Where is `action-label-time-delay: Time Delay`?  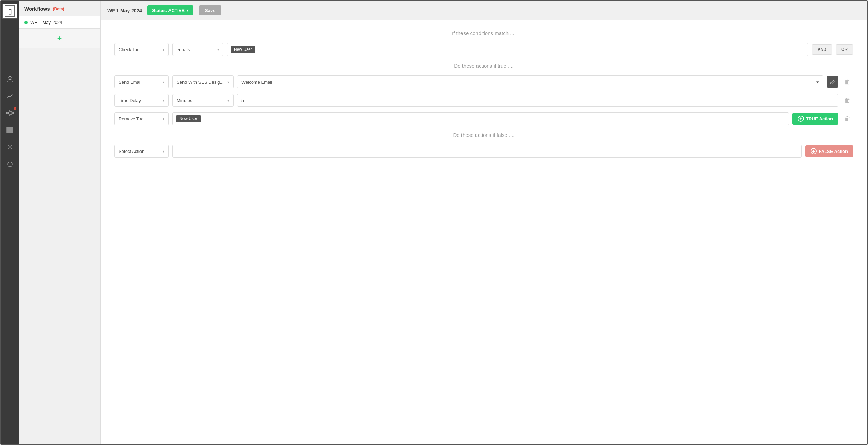
action-label-time-delay: Time Delay is located at coordinates (130, 100).